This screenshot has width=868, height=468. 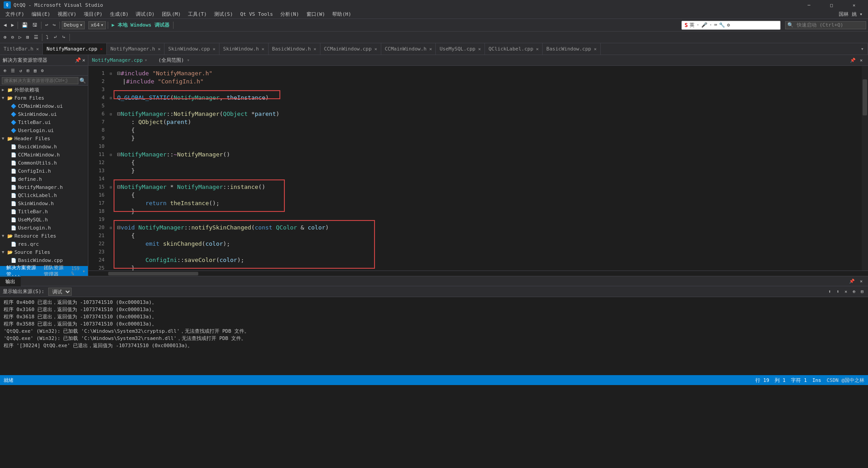 What do you see at coordinates (44, 163) in the screenshot?
I see `tree-commonutils-h: 📄 CommonUtils.h` at bounding box center [44, 163].